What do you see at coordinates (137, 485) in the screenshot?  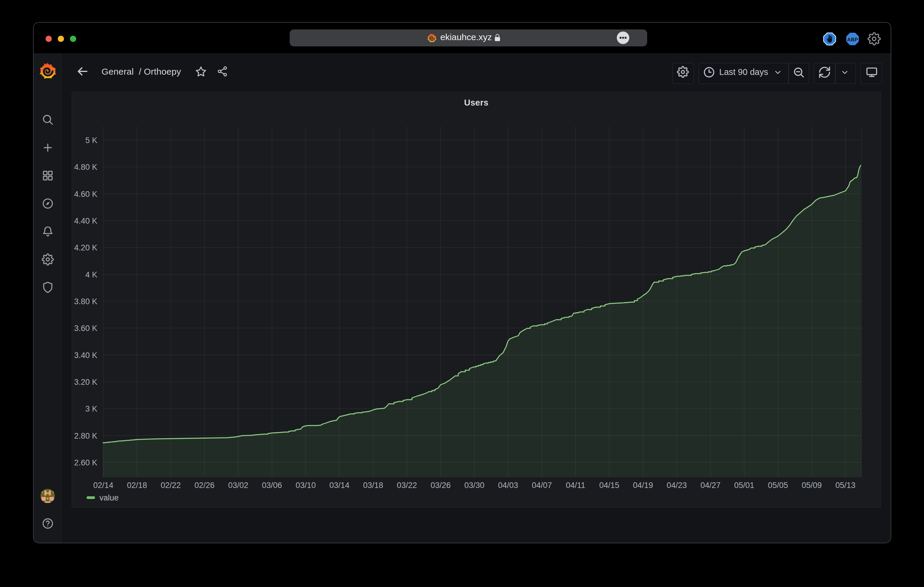 I see `svg-text: 02/18` at bounding box center [137, 485].